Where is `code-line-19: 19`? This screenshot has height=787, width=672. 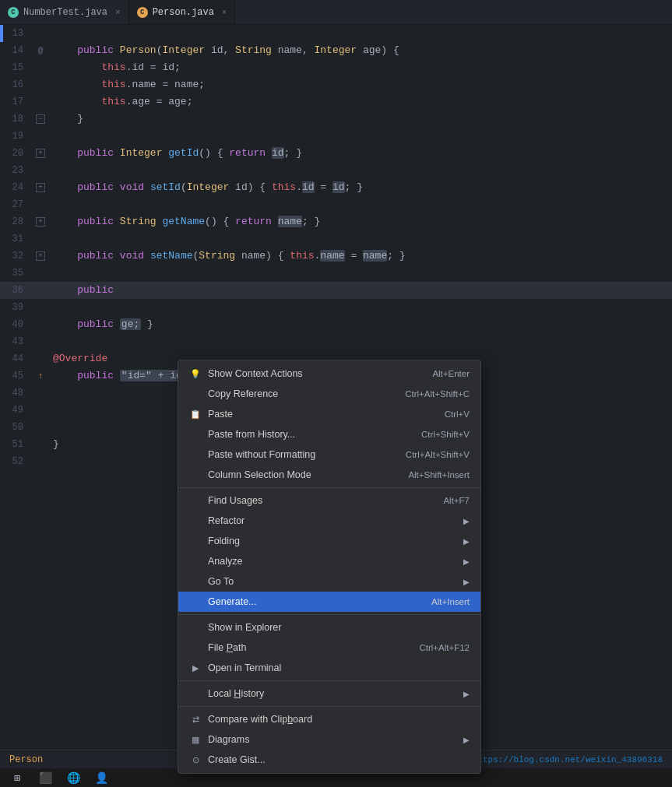
code-line-19: 19 is located at coordinates (336, 136).